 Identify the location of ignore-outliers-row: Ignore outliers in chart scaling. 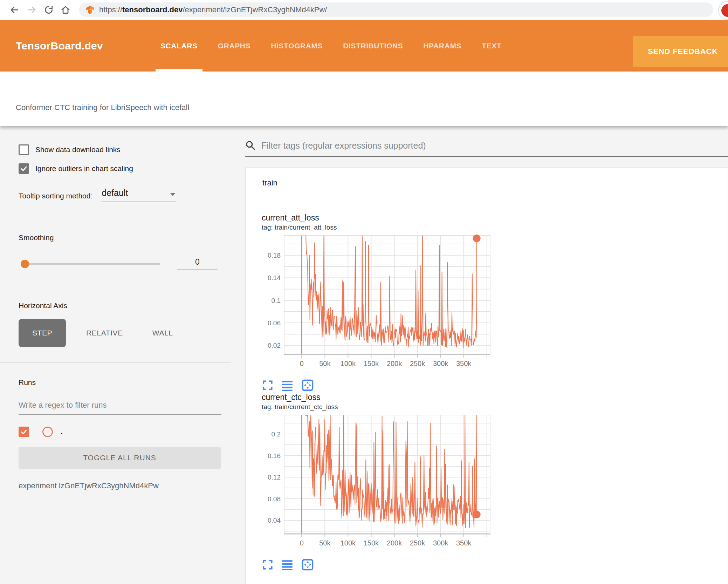
(120, 169).